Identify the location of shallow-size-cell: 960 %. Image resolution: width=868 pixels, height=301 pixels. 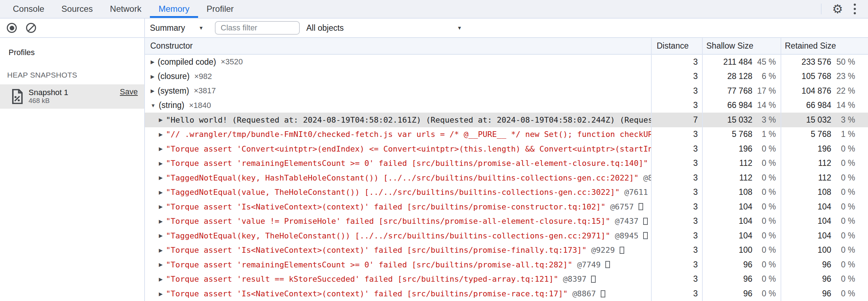
(741, 279).